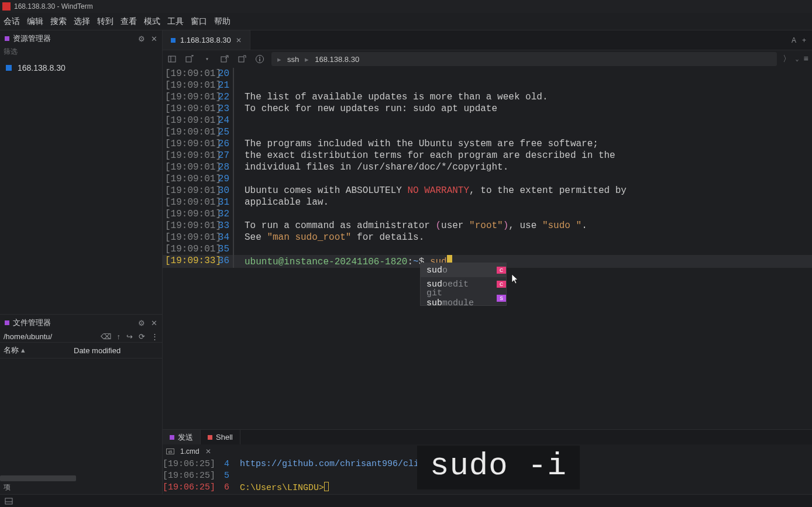 Image resolution: width=812 pixels, height=507 pixels. What do you see at coordinates (11, 51) in the screenshot?
I see `filter-input: 筛选` at bounding box center [11, 51].